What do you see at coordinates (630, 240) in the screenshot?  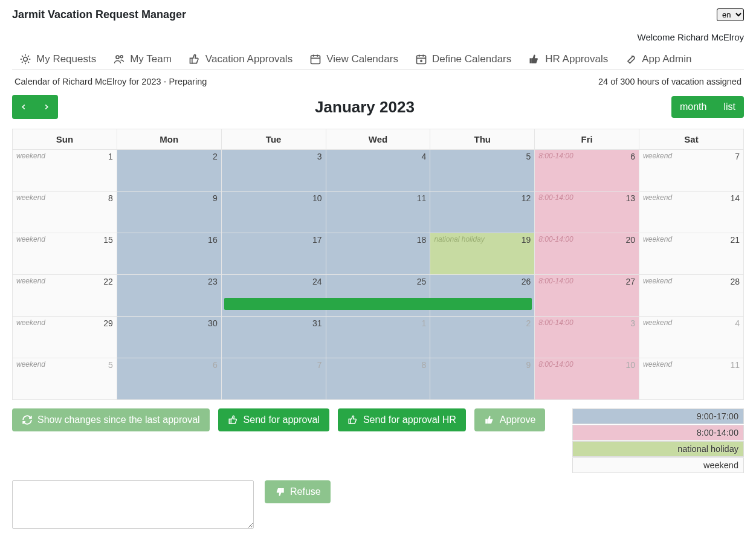 I see `day-number: 20` at bounding box center [630, 240].